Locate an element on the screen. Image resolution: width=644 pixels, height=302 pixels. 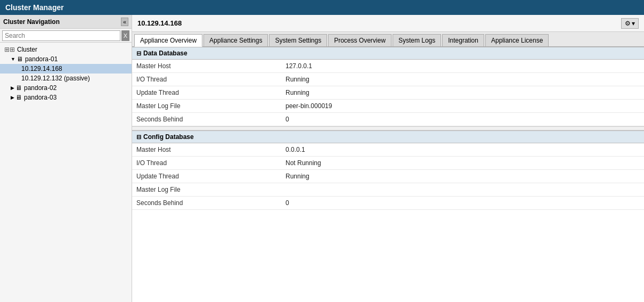
tab-system-logs: System Logs is located at coordinates (417, 40).